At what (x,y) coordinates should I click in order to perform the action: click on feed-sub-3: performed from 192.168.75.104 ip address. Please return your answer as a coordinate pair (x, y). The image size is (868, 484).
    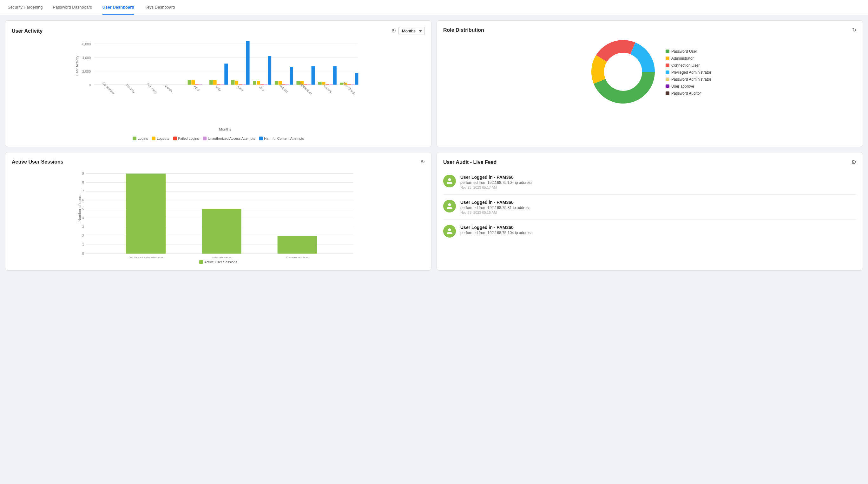
    Looking at the image, I should click on (658, 233).